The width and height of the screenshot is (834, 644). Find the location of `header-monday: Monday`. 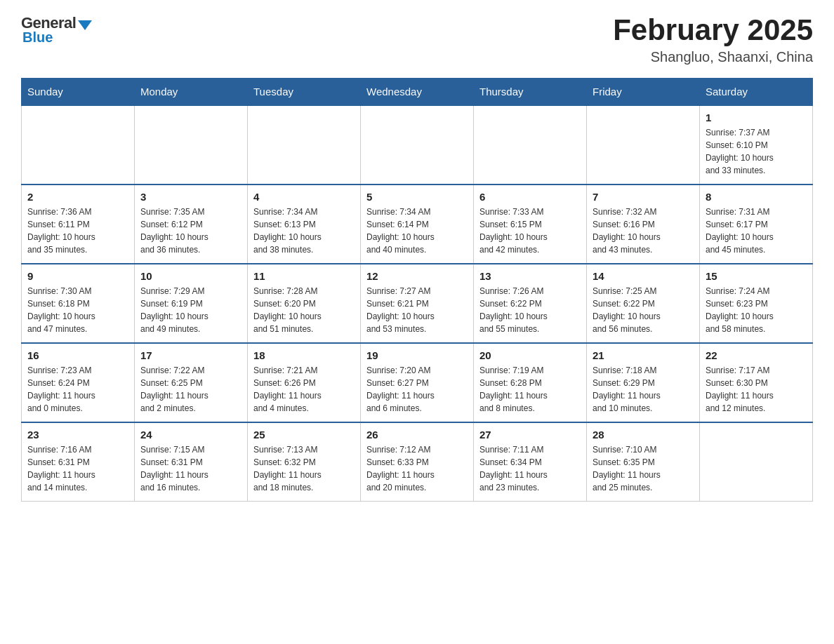

header-monday: Monday is located at coordinates (191, 93).